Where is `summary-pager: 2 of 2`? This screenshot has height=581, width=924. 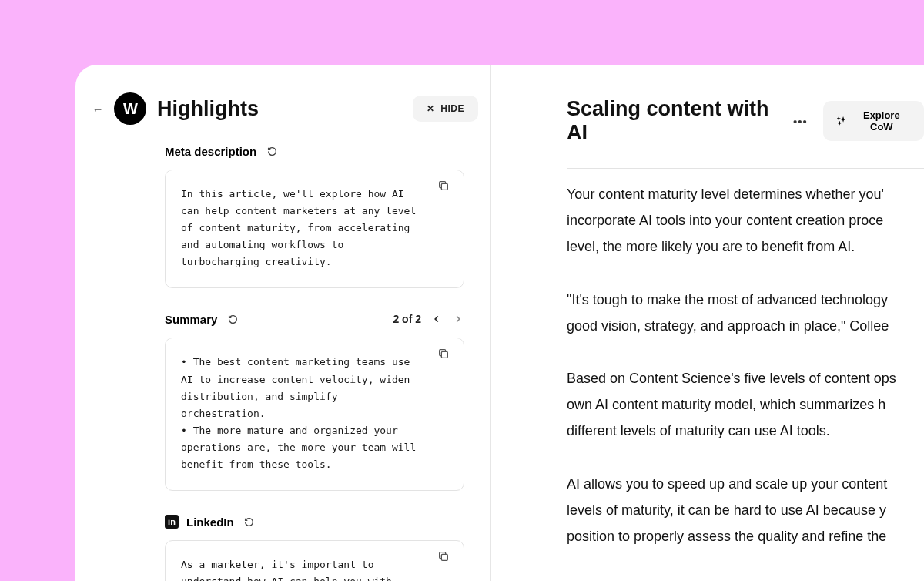 summary-pager: 2 of 2 is located at coordinates (428, 319).